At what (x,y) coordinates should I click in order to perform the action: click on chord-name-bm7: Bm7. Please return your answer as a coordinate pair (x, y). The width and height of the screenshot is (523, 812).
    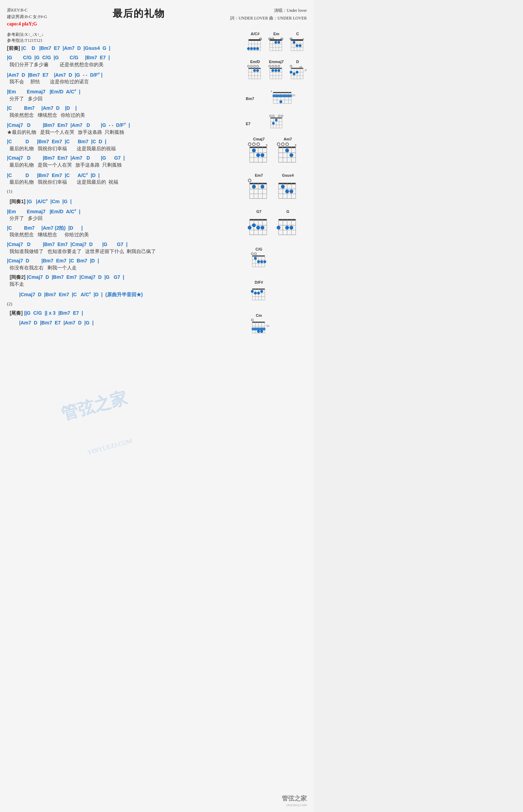
    Looking at the image, I should click on (252, 99).